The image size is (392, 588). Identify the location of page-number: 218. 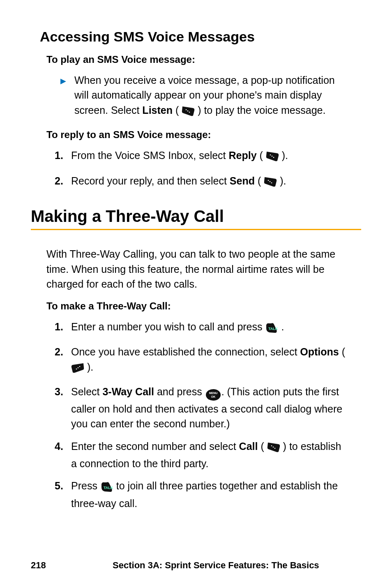
(39, 565).